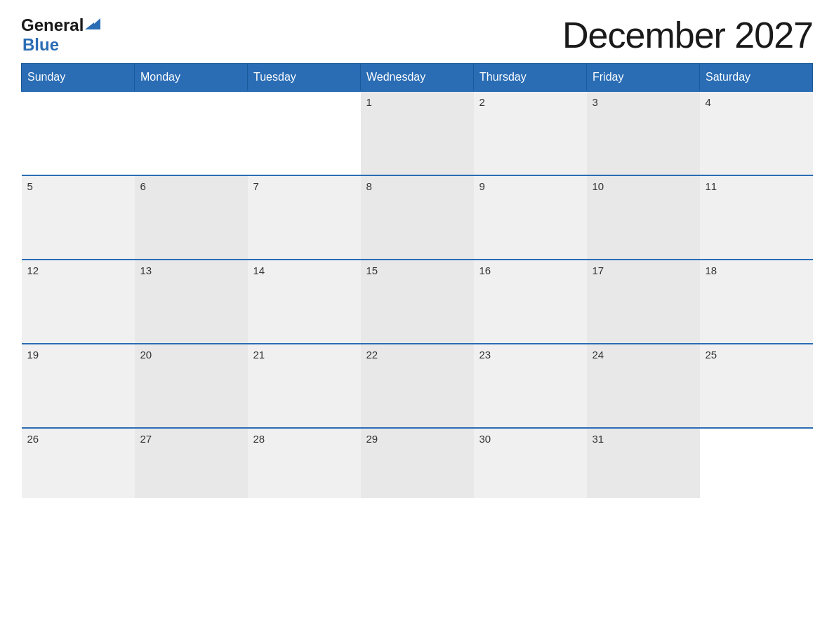 The width and height of the screenshot is (834, 644). I want to click on calendar-cell: 7, so click(305, 217).